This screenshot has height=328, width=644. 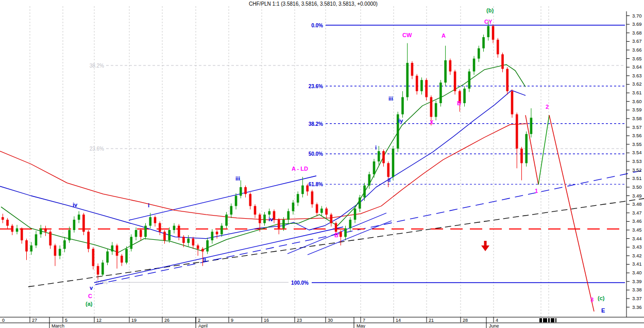 What do you see at coordinates (232, 320) in the screenshot?
I see `chart-label: 9` at bounding box center [232, 320].